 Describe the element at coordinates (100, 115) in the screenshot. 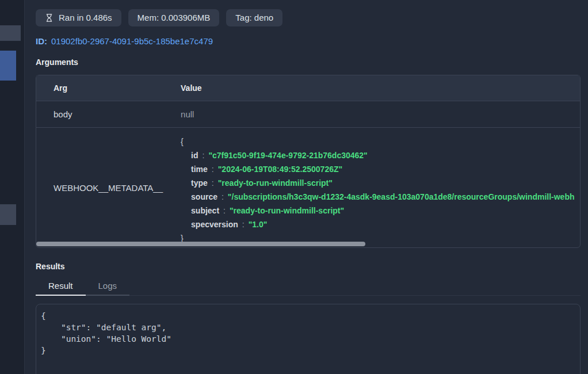

I see `arg-name-body: body` at that location.